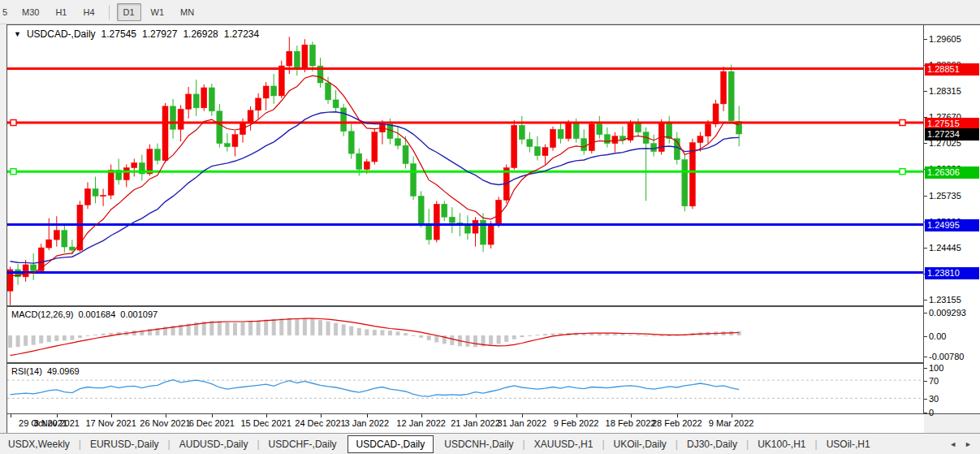 This screenshot has width=980, height=454. I want to click on date-axis: 29 Oct 20218 Nov 202117 Nov 202126 Nov 2…, so click(465, 424).